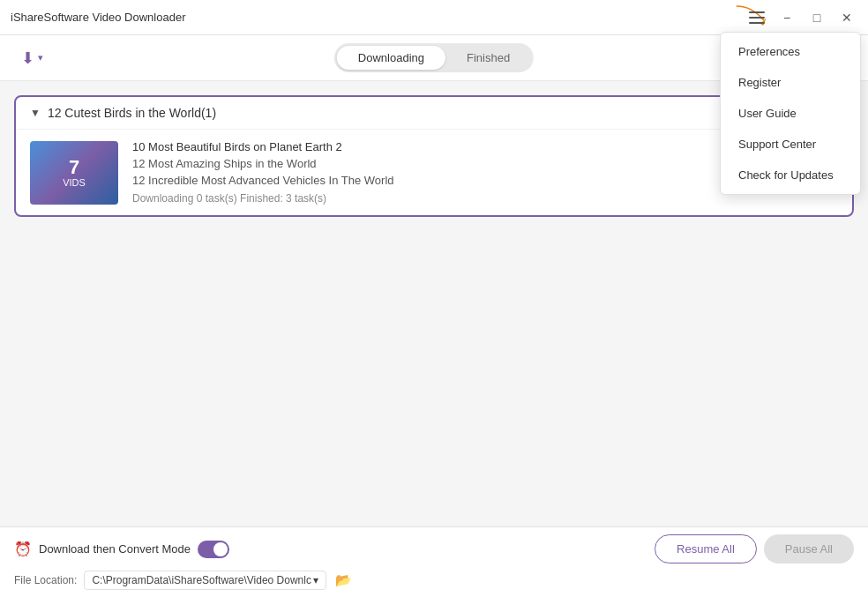 Image resolution: width=868 pixels, height=597 pixels. I want to click on convert-icon: ⏰, so click(23, 548).